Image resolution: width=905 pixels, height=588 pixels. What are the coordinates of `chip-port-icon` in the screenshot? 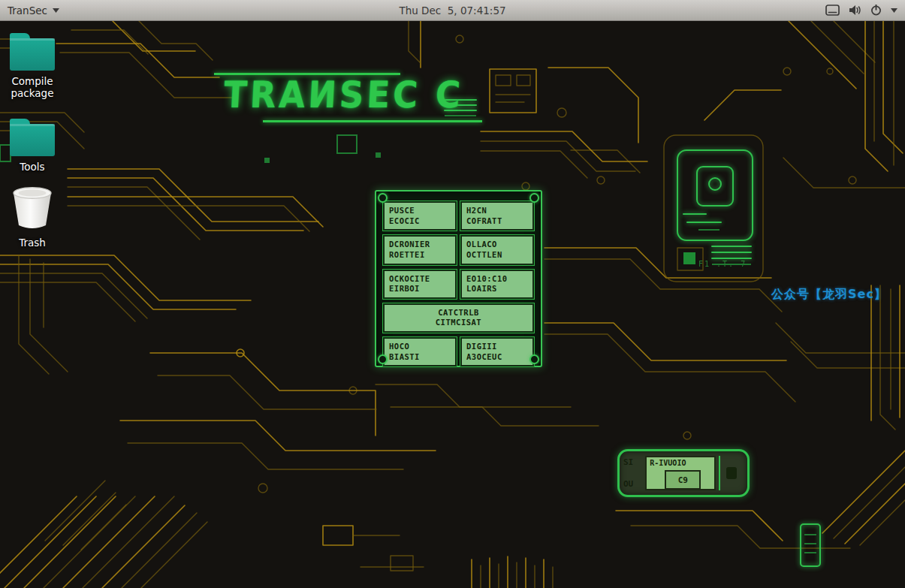 It's located at (732, 473).